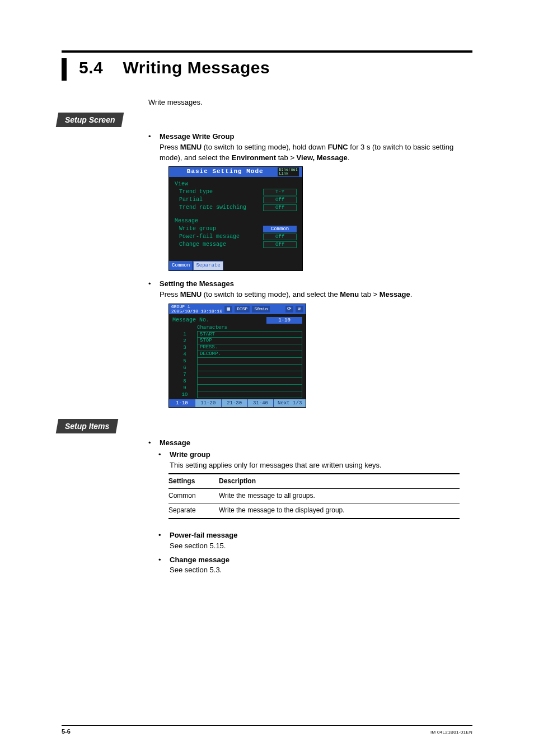  I want to click on tbl-separate: Separate, so click(194, 511).